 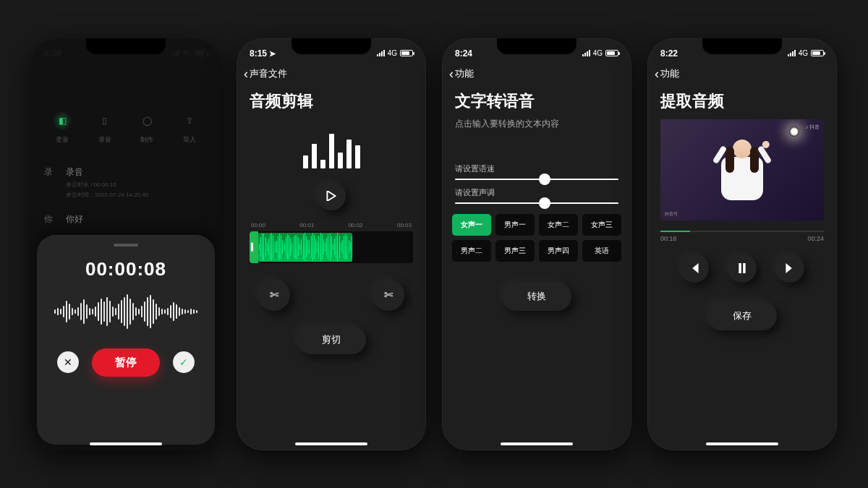 I want to click on segment-make: ◯制作, so click(x=147, y=127).